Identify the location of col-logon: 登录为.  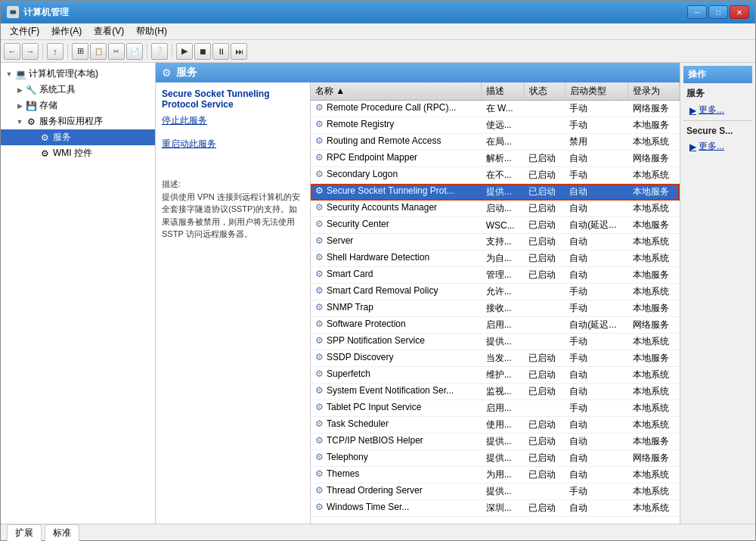
(654, 92).